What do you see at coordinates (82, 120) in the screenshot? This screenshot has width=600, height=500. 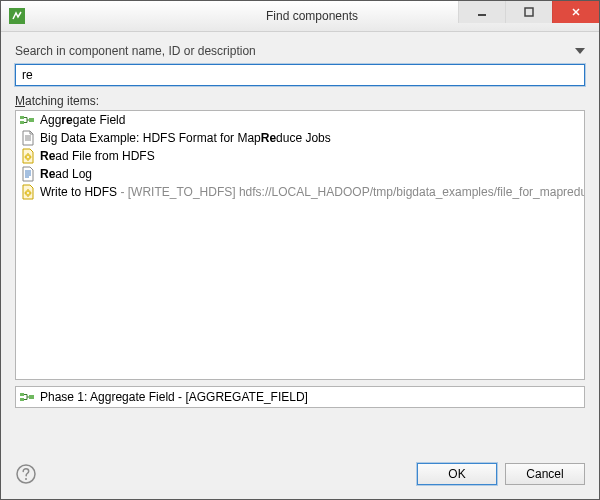 I see `list-item-label: Aggregate Field` at bounding box center [82, 120].